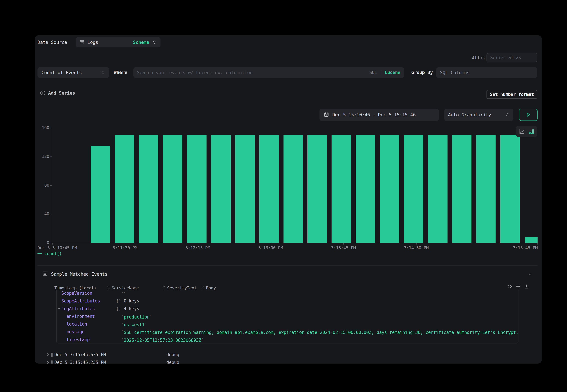  I want to click on y-axis-tick-label: 80, so click(42, 185).